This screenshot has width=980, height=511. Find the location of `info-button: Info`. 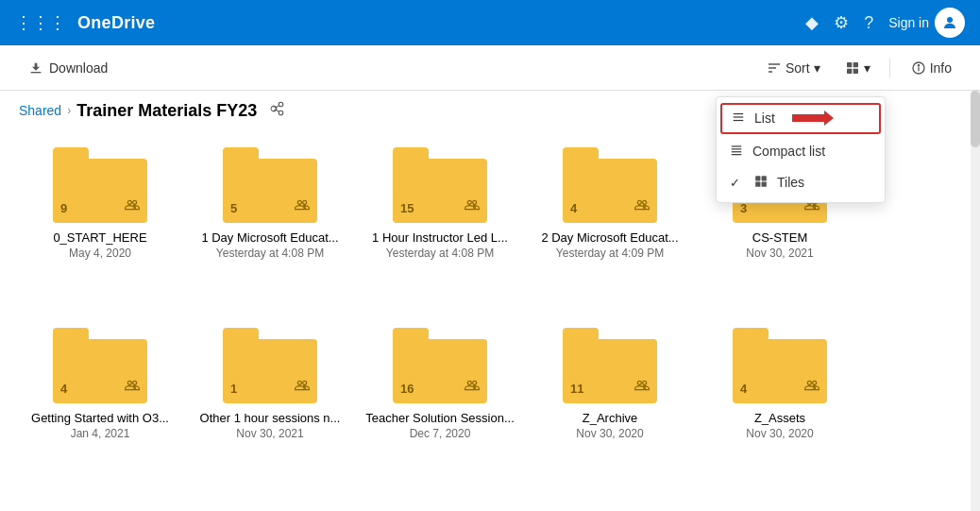

info-button: Info is located at coordinates (931, 68).